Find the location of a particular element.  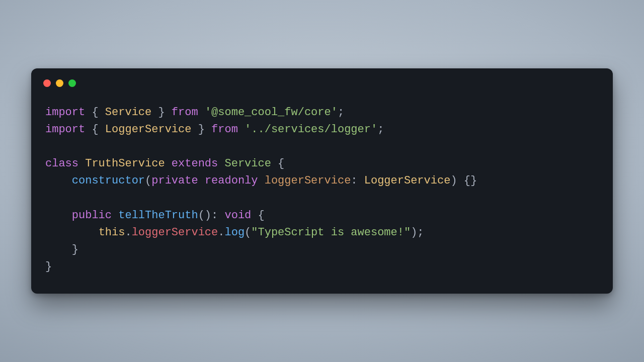

keyword-class: class is located at coordinates (62, 164).